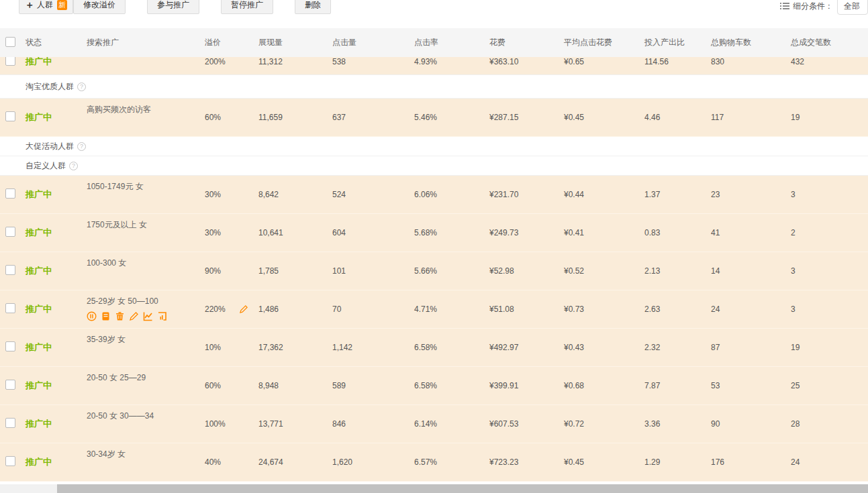 This screenshot has height=493, width=868. I want to click on premium-cell: 200%, so click(232, 62).